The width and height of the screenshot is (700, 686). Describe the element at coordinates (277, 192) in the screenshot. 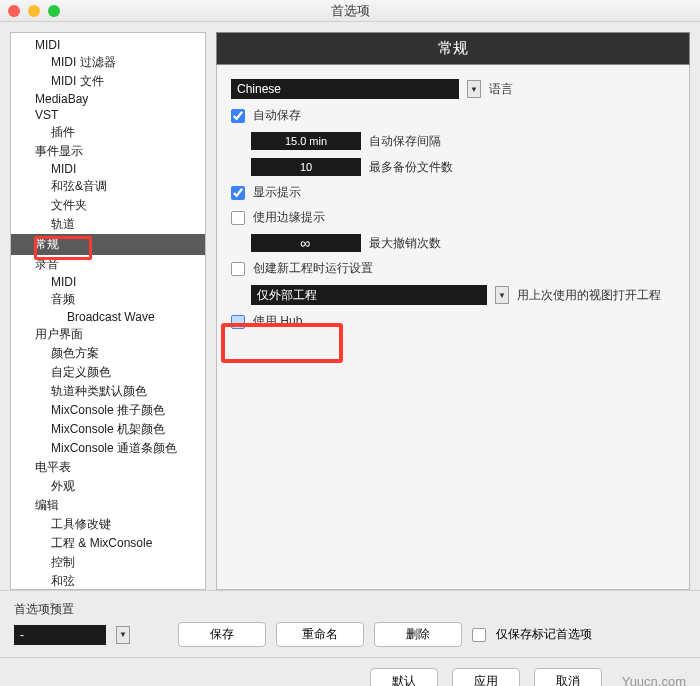

I see `showhints-label: 显示提示` at that location.